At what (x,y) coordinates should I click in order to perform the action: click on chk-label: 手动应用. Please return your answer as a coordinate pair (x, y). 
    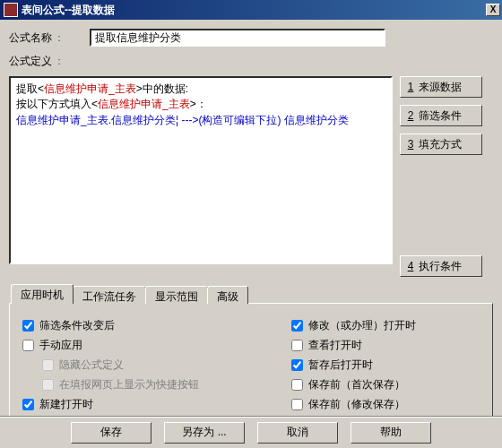
    Looking at the image, I should click on (61, 346).